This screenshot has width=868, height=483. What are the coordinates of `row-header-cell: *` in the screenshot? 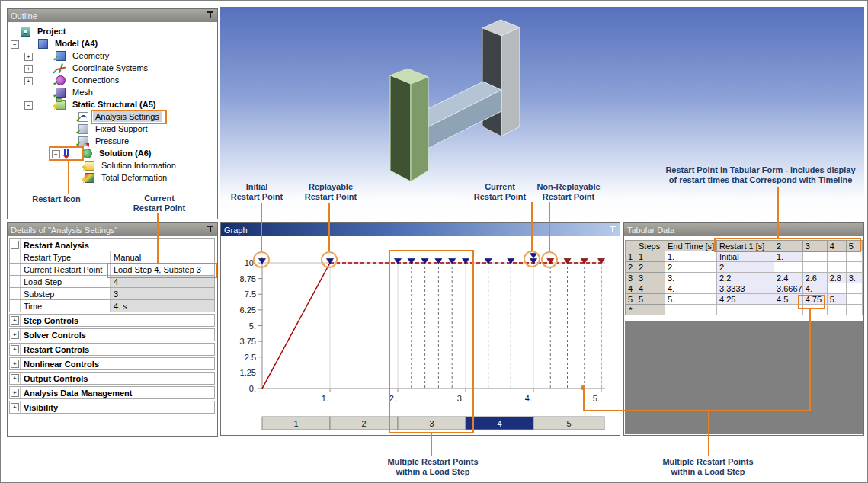 It's located at (631, 310).